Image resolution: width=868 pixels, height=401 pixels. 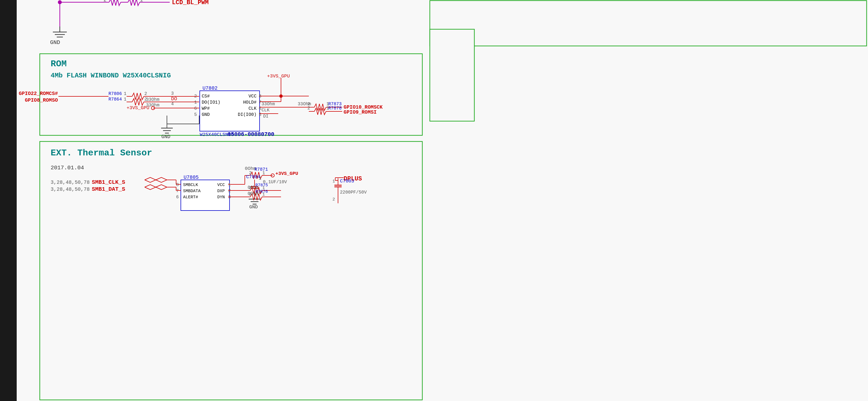 I want to click on gpio22-romcs-label: GPIO22_ROMCS#, so click(x=38, y=94).